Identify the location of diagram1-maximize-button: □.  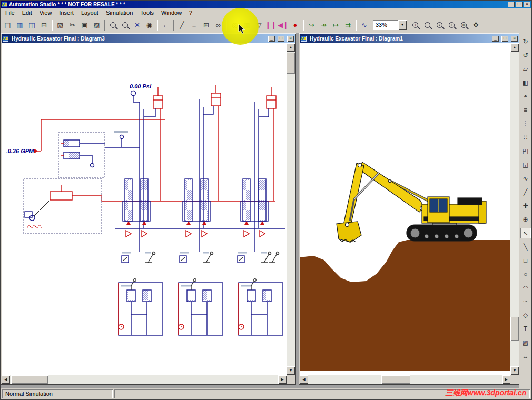
(505, 39).